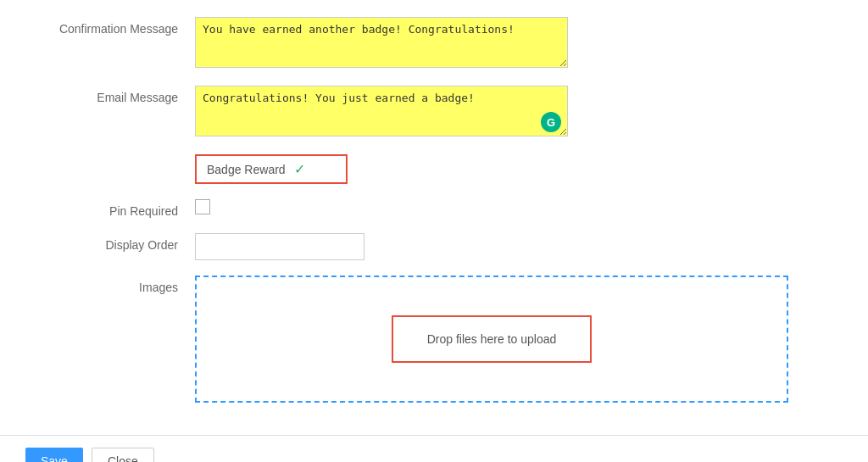  Describe the element at coordinates (123, 454) in the screenshot. I see `close-button: Close` at that location.